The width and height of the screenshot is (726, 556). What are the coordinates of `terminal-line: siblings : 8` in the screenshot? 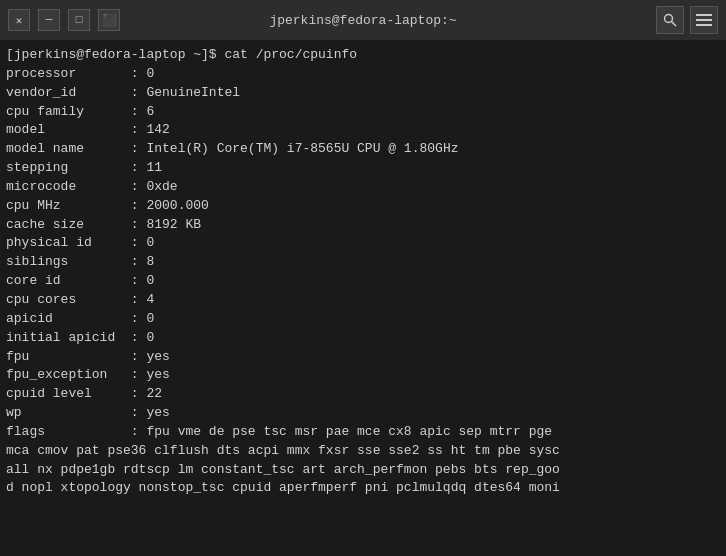 It's located at (363, 262).